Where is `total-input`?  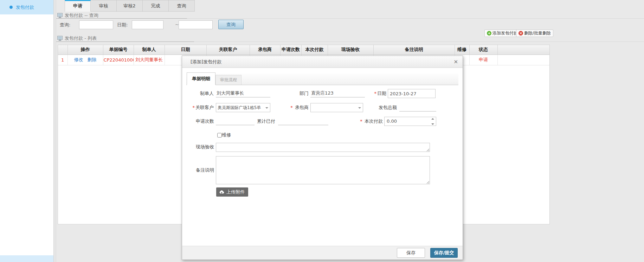
total-input is located at coordinates (418, 107).